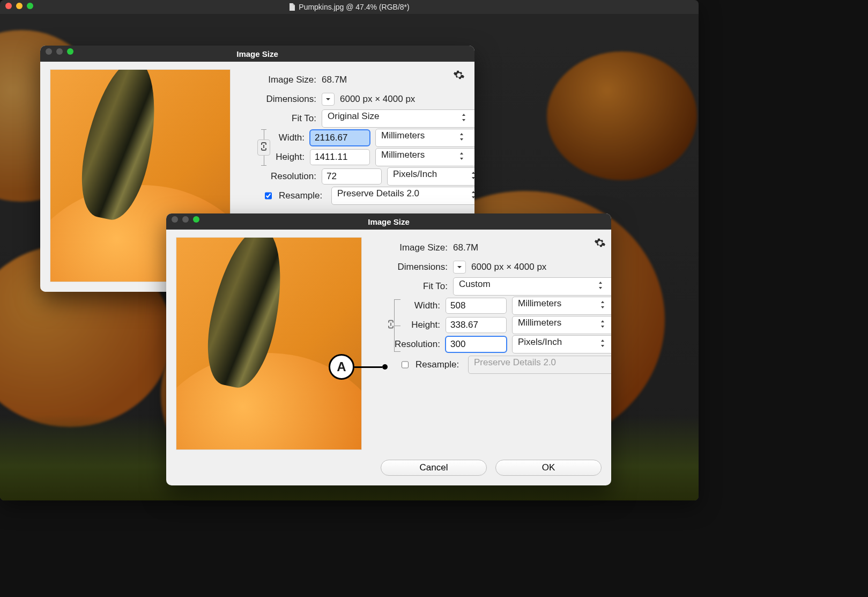 This screenshot has height=597, width=868. What do you see at coordinates (341, 367) in the screenshot?
I see `annotation-letter: A` at bounding box center [341, 367].